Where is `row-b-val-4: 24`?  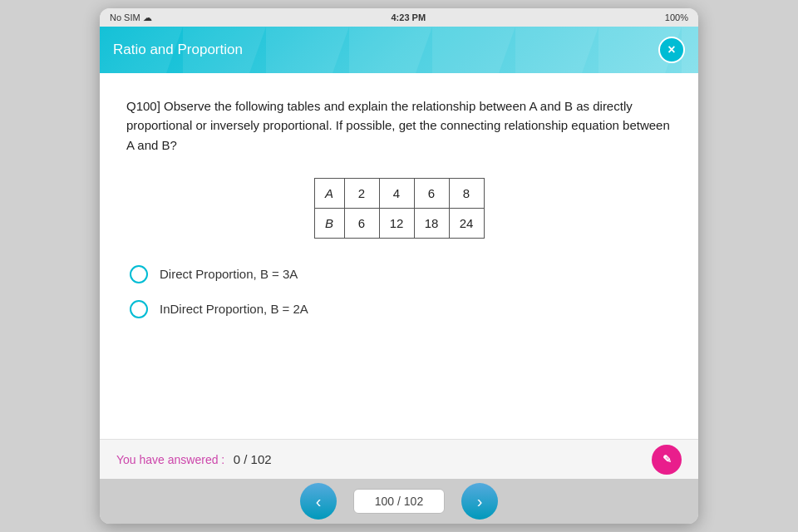
row-b-val-4: 24 is located at coordinates (466, 223).